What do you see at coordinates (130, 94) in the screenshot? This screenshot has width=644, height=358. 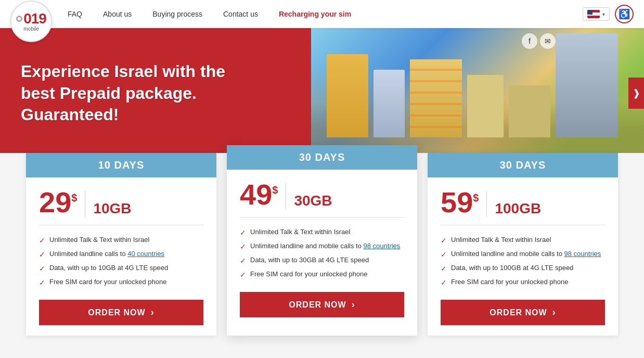 I see `hero-title: Experience Israel with the best Prepaid …` at bounding box center [130, 94].